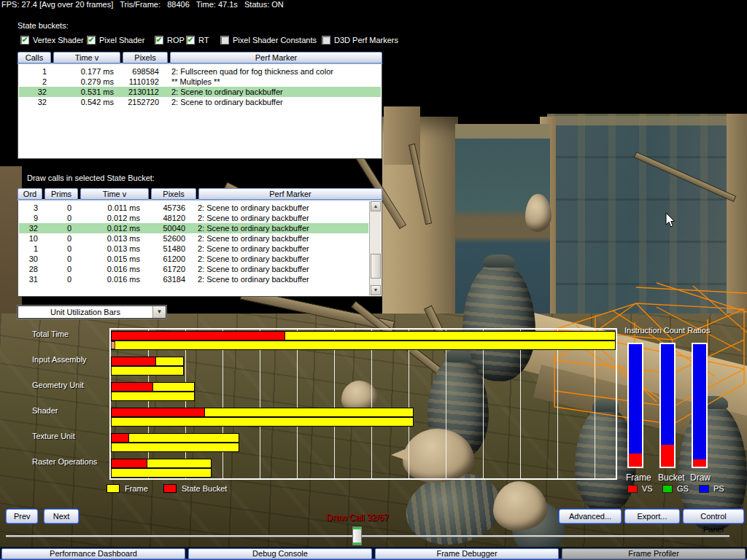  I want to click on column-header-ord: Ord, so click(30, 194).